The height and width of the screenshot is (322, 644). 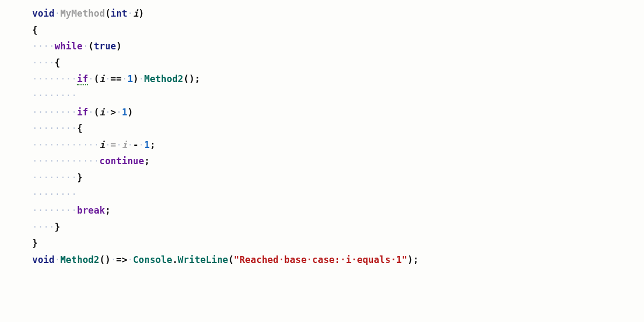 What do you see at coordinates (338, 228) in the screenshot?
I see `code-line: ····}` at bounding box center [338, 228].